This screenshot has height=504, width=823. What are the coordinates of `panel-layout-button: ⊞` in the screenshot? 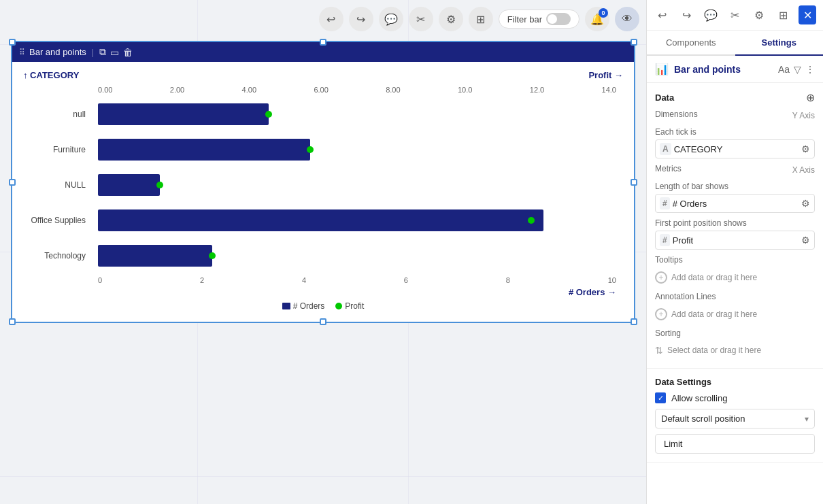 It's located at (784, 15).